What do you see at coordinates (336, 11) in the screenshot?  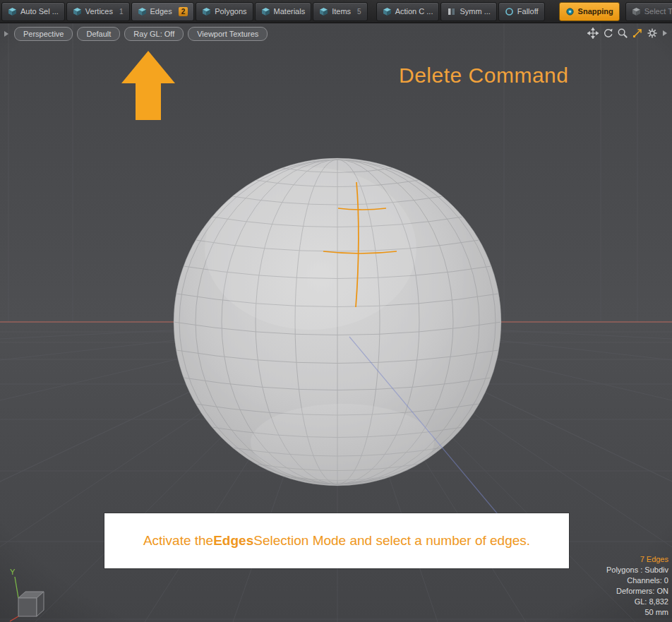 I see `selection-mode-tabbar: Auto Sel ... Vertices 1 Edges 2 Polygons…` at bounding box center [336, 11].